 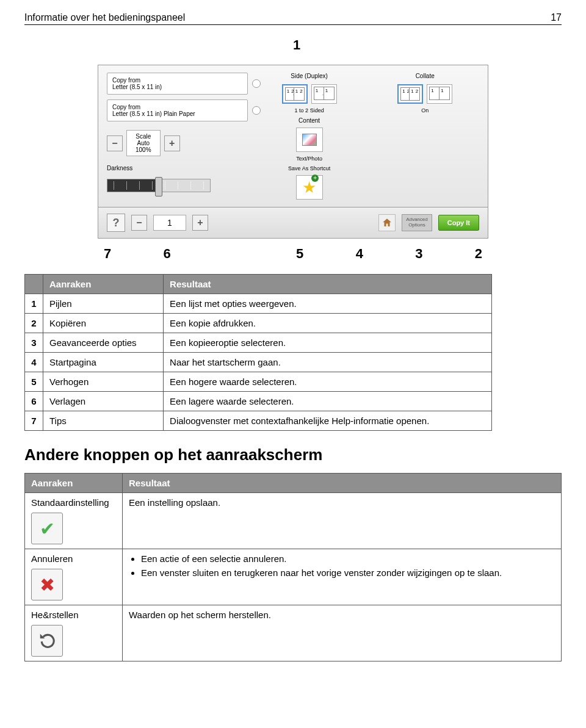 What do you see at coordinates (177, 110) in the screenshot?
I see `copy-from-box-2: Copy from Letter (8.5 x 11 in) Plain Pap…` at bounding box center [177, 110].